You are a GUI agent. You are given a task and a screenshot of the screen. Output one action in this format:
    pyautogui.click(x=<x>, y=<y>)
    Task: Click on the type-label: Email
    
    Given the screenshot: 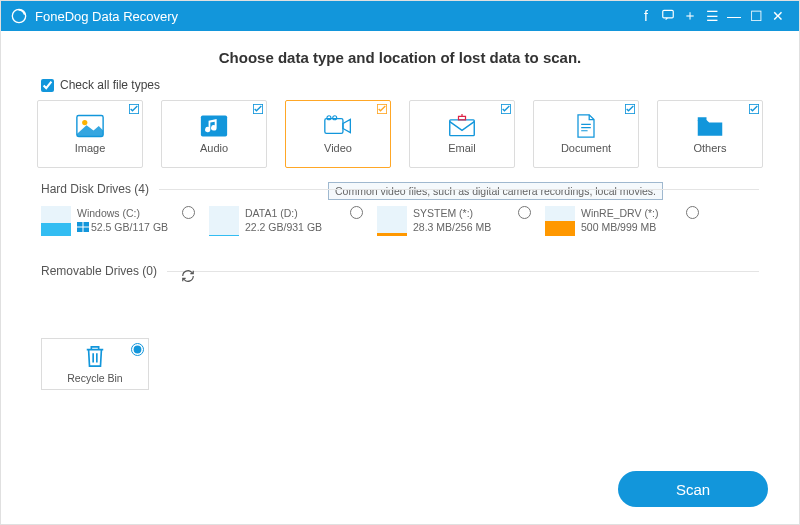 What is the action you would take?
    pyautogui.click(x=462, y=148)
    